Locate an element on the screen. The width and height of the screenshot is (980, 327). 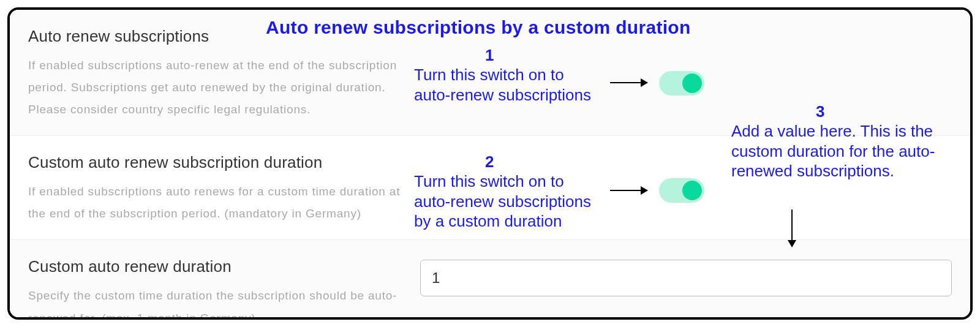
custom-duration-input is located at coordinates (686, 278).